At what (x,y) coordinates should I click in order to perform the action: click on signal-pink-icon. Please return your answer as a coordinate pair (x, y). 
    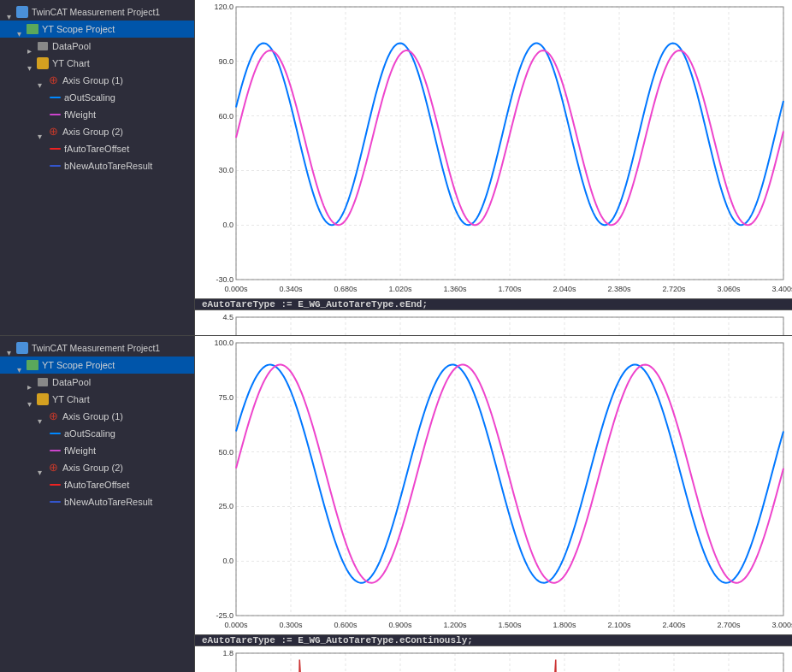
    Looking at the image, I should click on (55, 115).